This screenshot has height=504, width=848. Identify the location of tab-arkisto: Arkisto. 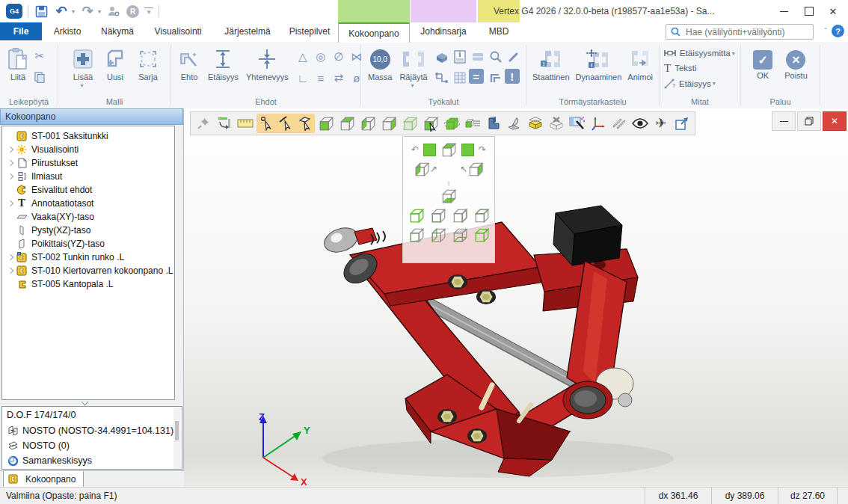
(67, 31).